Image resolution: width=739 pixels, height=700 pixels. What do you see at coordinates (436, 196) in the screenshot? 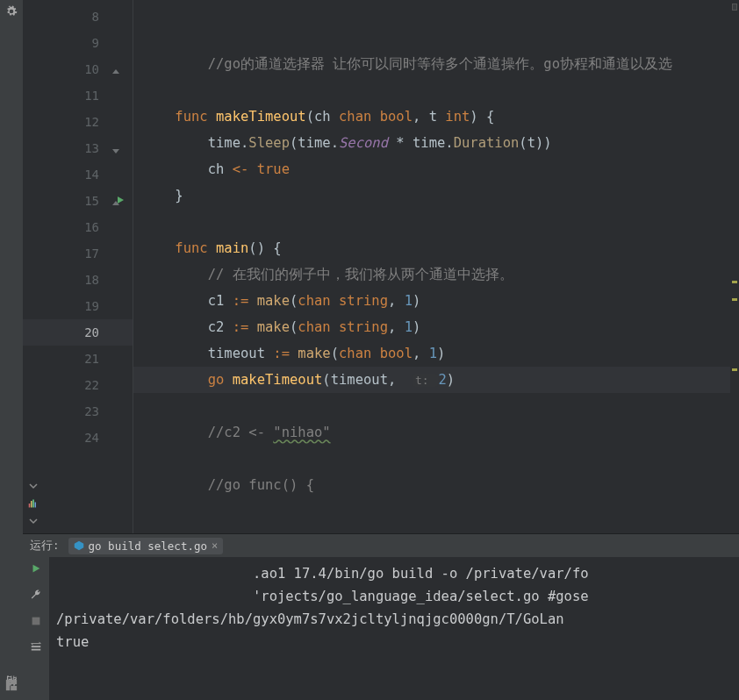
I see `code-line: }` at bounding box center [436, 196].